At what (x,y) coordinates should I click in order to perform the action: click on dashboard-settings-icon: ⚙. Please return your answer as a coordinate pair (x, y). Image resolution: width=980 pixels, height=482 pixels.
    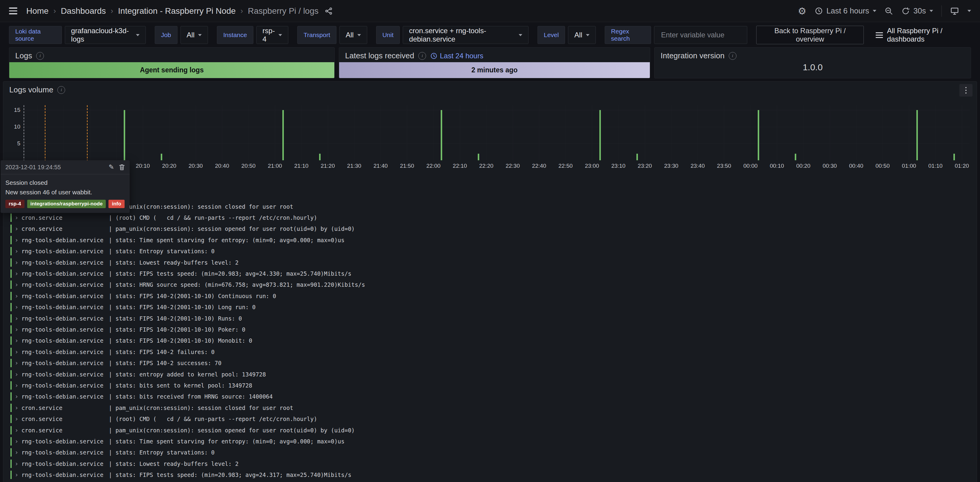
    Looking at the image, I should click on (802, 11).